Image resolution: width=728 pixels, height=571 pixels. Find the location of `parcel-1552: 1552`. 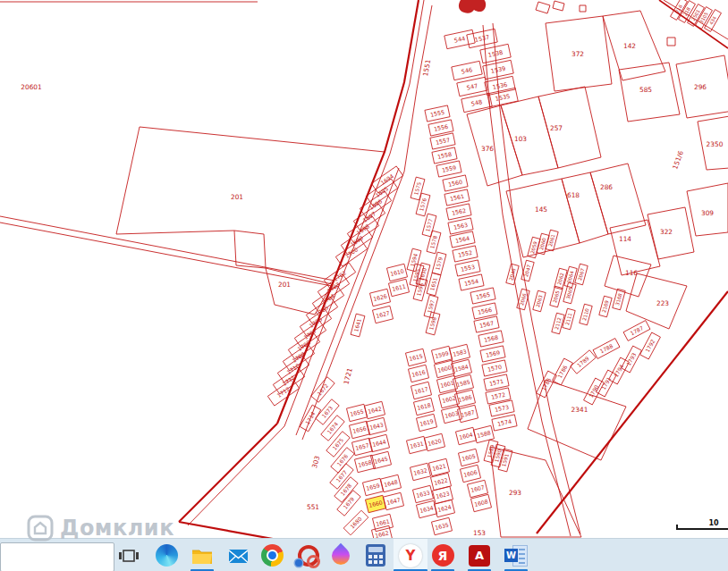

parcel-1552: 1552 is located at coordinates (465, 254).